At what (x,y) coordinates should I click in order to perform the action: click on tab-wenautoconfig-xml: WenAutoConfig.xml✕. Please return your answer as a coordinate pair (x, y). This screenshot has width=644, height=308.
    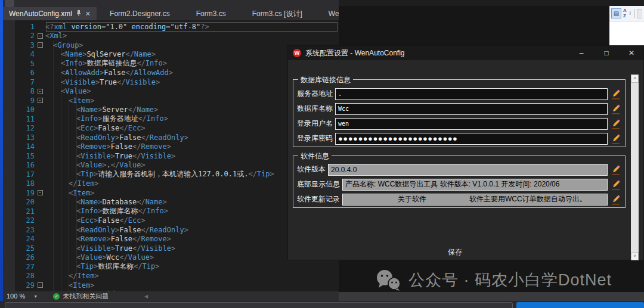
    Looking at the image, I should click on (50, 14).